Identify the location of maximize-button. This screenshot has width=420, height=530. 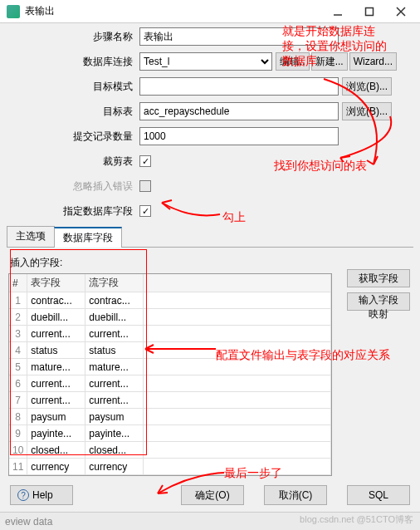
(369, 12).